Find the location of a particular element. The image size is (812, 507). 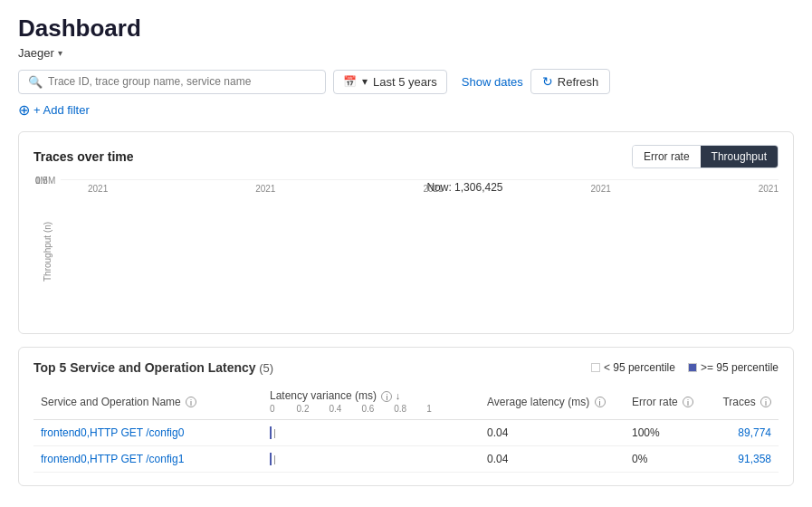

sort-icon: ↓ is located at coordinates (398, 396).